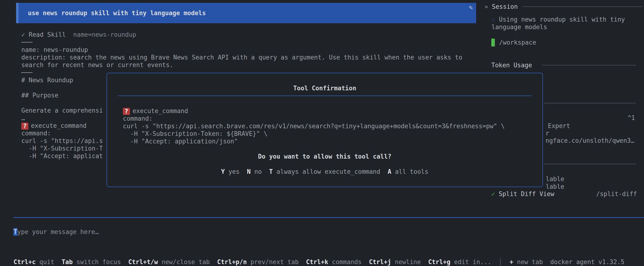 This screenshot has width=644, height=266. I want to click on shortcut-switch-focus: Tab switch focus, so click(91, 262).